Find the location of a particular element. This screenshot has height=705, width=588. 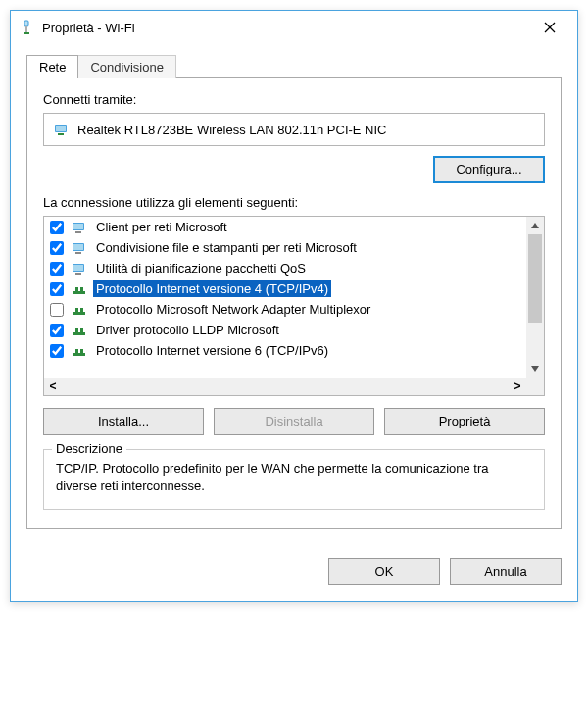

install-button: Installa... is located at coordinates (123, 422).